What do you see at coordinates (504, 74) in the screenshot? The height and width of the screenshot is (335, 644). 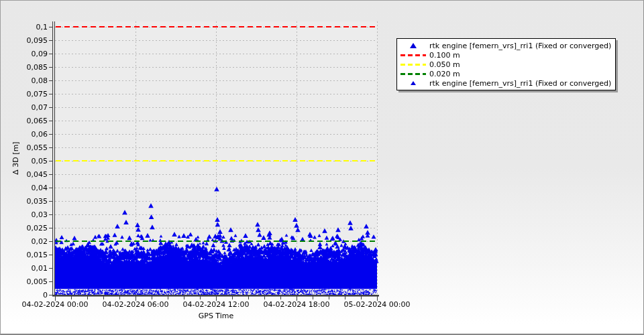 I see `legend-entry: 0.020 m` at bounding box center [504, 74].